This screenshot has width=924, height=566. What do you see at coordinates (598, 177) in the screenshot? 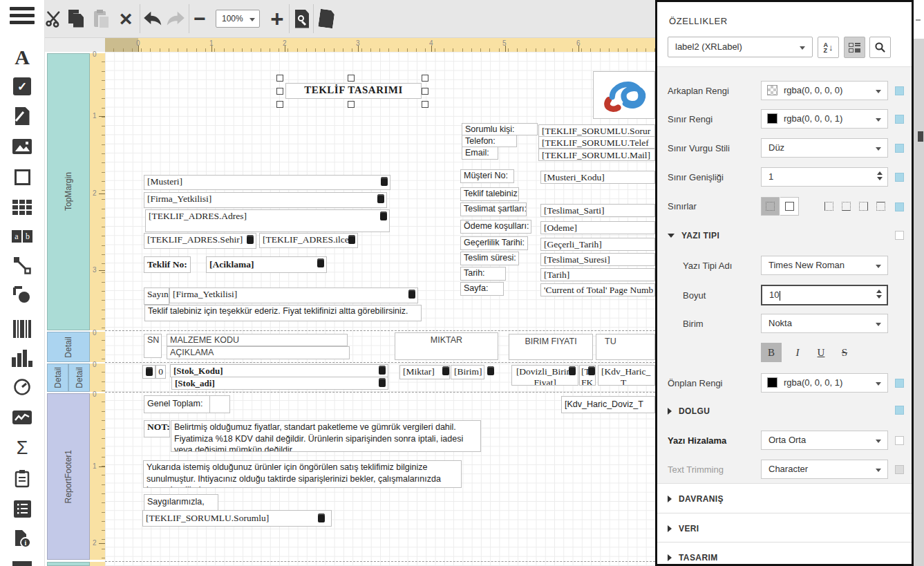
I see `info-value: [Musteri_Kodu]` at bounding box center [598, 177].